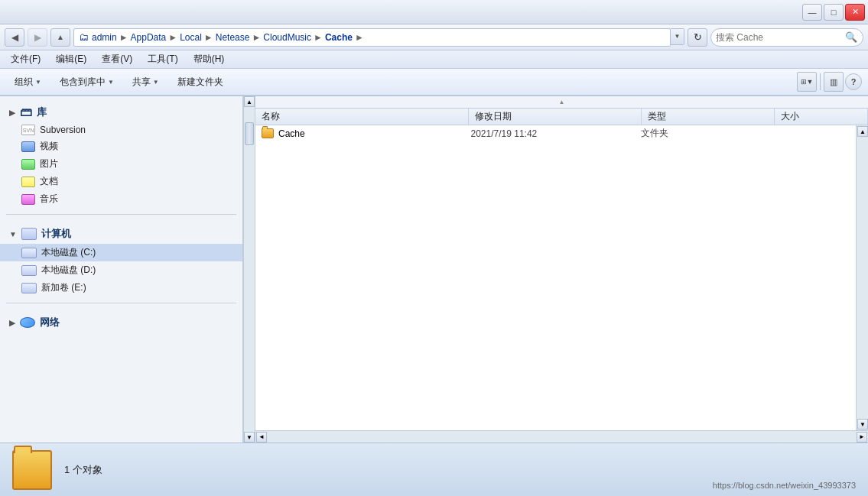  What do you see at coordinates (28, 182) in the screenshot?
I see `document-icon` at bounding box center [28, 182].